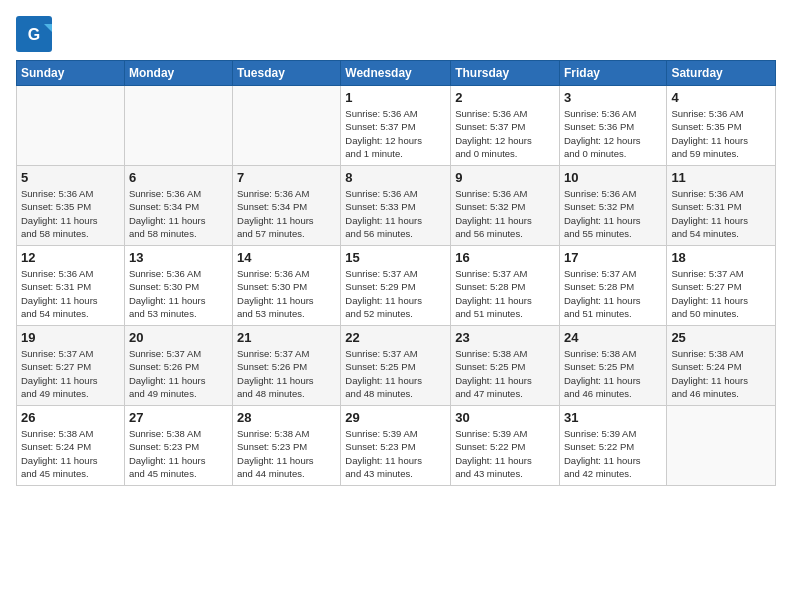 The width and height of the screenshot is (792, 612). Describe the element at coordinates (396, 286) in the screenshot. I see `calendar-cell: 15Sunrise: 5:37 AM Sunset: 5:29 PM Dayli…` at that location.